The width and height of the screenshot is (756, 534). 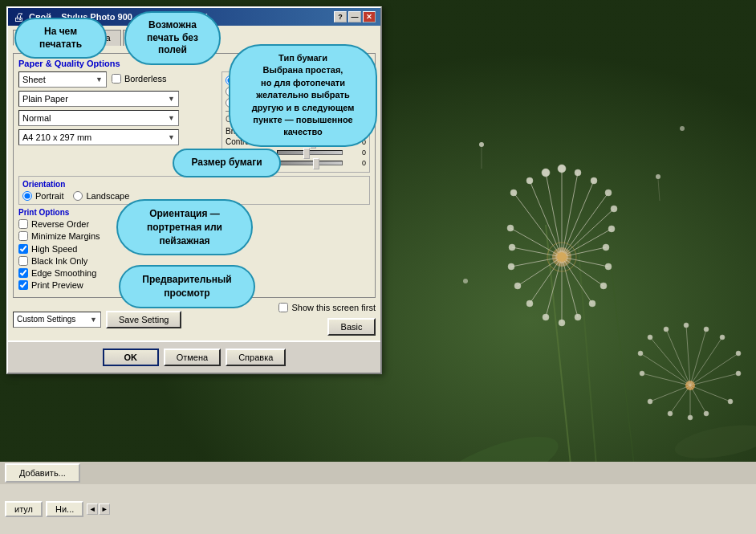 I want to click on paper-size-select: A4 210 x 297 mm ▼, so click(x=99, y=137).